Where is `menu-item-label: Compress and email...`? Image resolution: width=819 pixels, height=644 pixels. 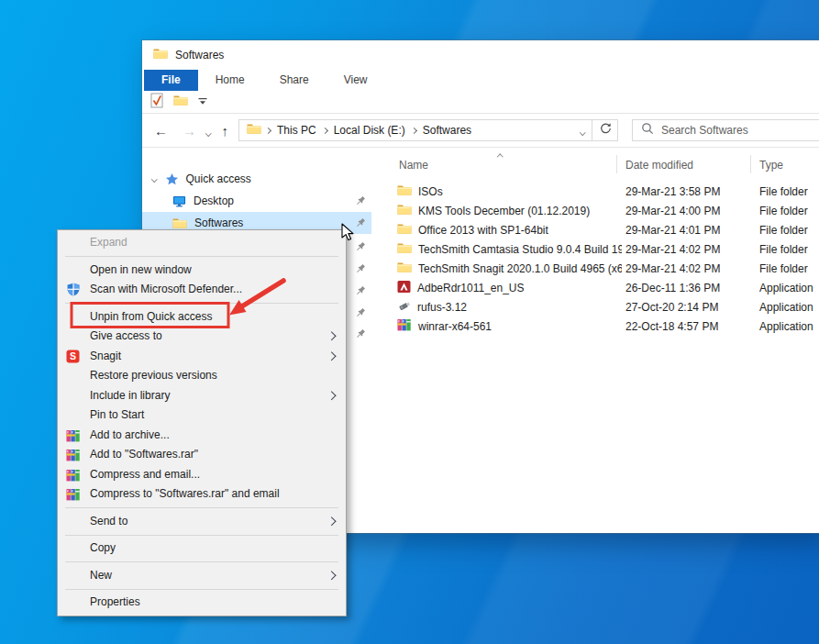 menu-item-label: Compress and email... is located at coordinates (145, 474).